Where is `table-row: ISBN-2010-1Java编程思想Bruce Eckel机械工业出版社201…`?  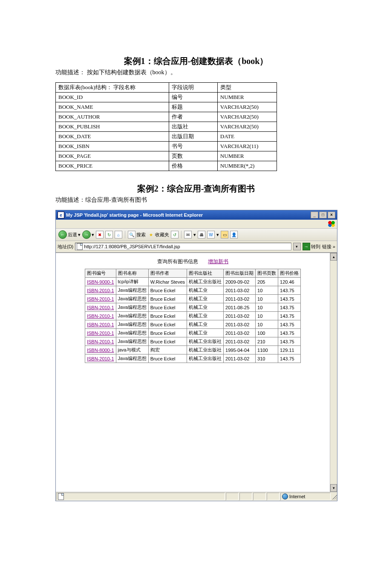 table-row: ISBN-2010-1Java编程思想Bruce Eckel机械工业出版社201… is located at coordinates (193, 359).